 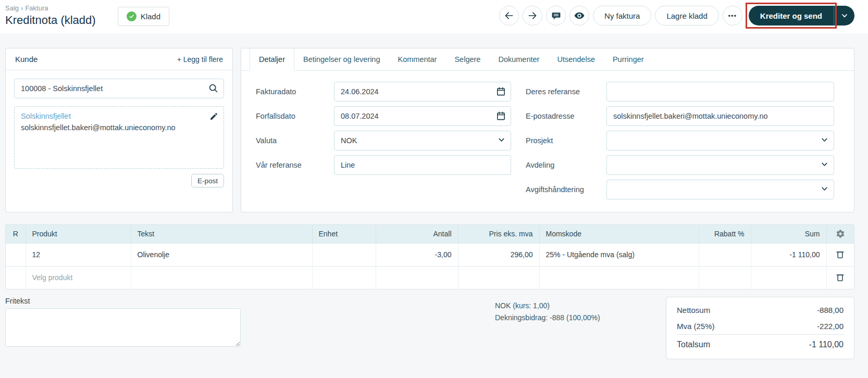 What do you see at coordinates (144, 17) in the screenshot?
I see `status-badge: Kladd` at bounding box center [144, 17].